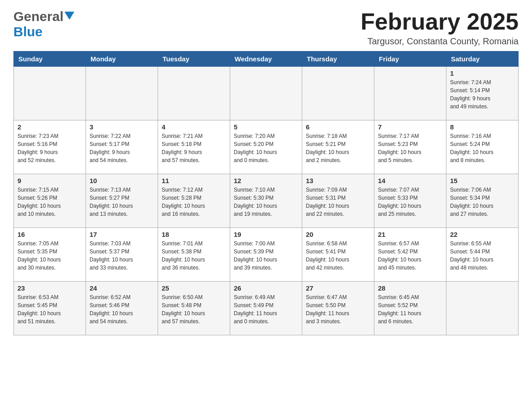 The height and width of the screenshot is (411, 532). I want to click on logo: General Blue, so click(44, 24).